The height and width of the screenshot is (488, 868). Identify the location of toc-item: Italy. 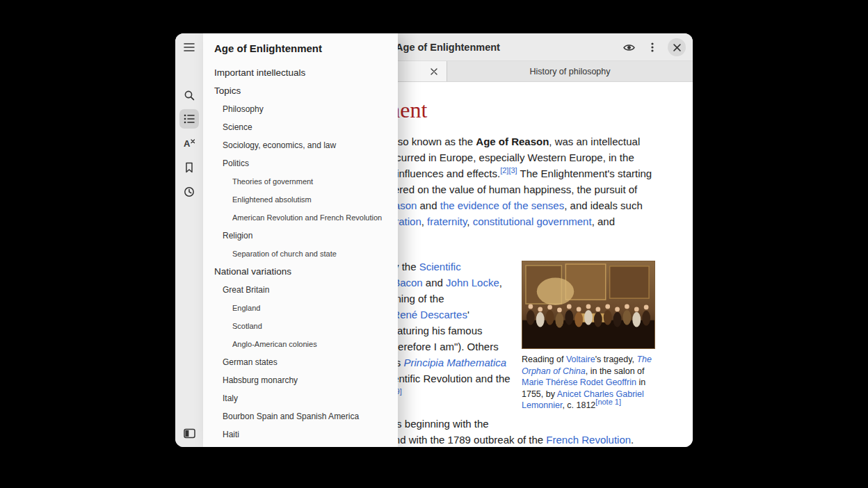
(300, 398).